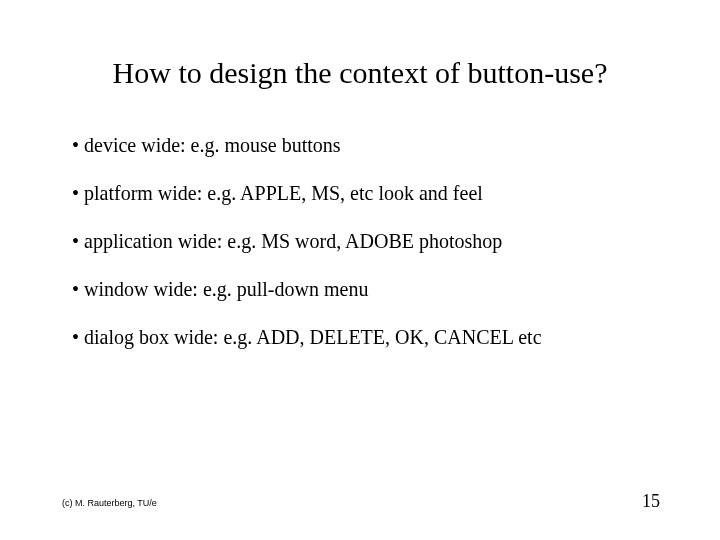  What do you see at coordinates (366, 193) in the screenshot?
I see `bullet-item: • platform wide: e.g. APPLE, MS, etc loo…` at bounding box center [366, 193].